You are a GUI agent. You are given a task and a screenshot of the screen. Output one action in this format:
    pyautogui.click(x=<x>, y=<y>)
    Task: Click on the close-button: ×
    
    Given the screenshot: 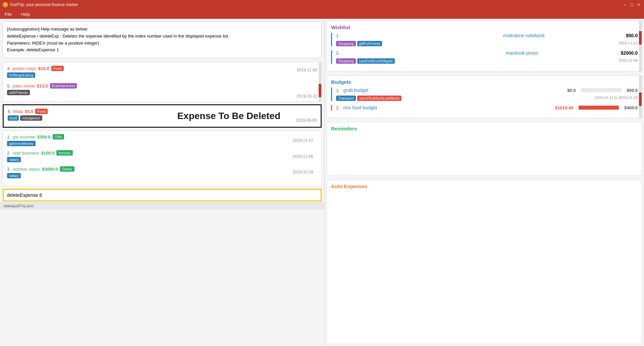 What is the action you would take?
    pyautogui.click(x=639, y=5)
    